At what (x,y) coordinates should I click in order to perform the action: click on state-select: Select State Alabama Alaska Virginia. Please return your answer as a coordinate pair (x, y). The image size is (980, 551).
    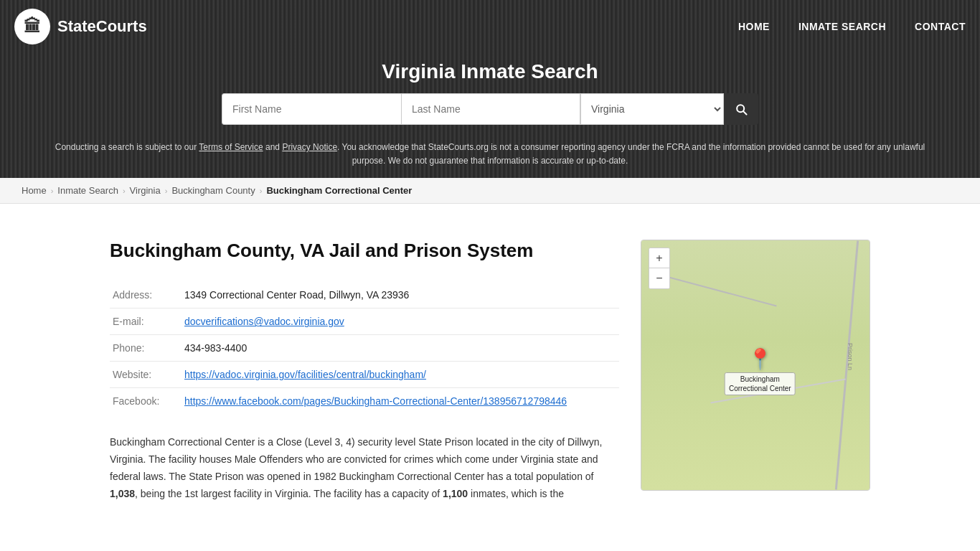
    Looking at the image, I should click on (652, 109).